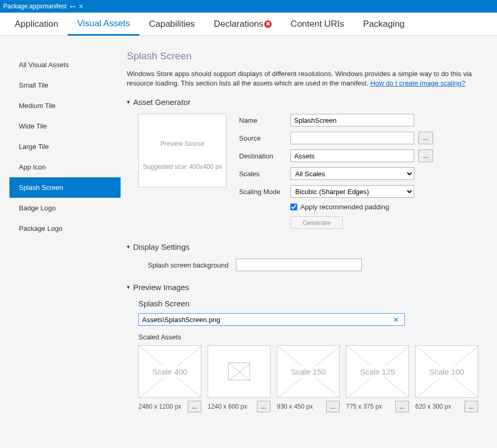 The height and width of the screenshot is (448, 497). What do you see at coordinates (239, 371) in the screenshot?
I see `thumb-box` at bounding box center [239, 371].